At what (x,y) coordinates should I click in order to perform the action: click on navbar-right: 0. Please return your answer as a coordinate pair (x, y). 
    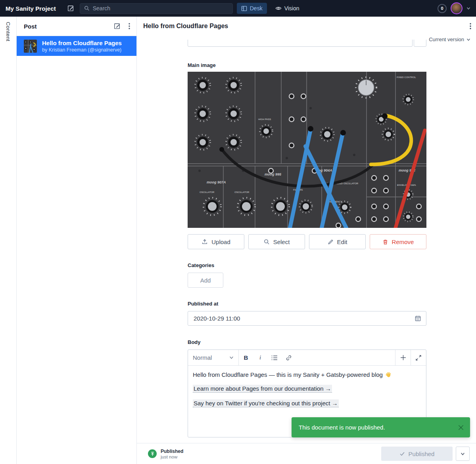
    Looking at the image, I should click on (454, 8).